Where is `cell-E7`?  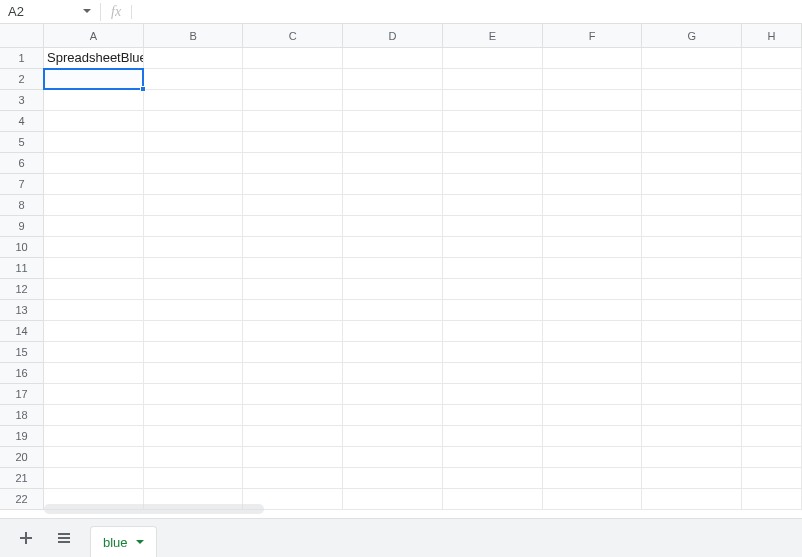
cell-E7 is located at coordinates (493, 184).